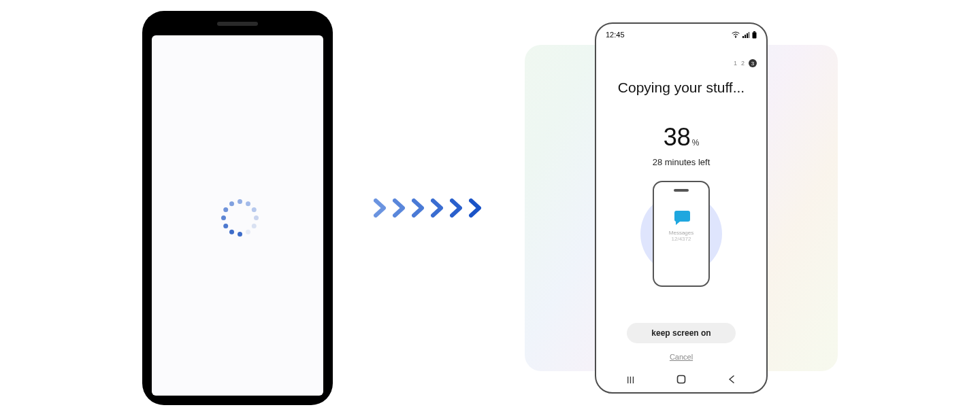  What do you see at coordinates (681, 137) in the screenshot?
I see `progress-percent: 38 %` at bounding box center [681, 137].